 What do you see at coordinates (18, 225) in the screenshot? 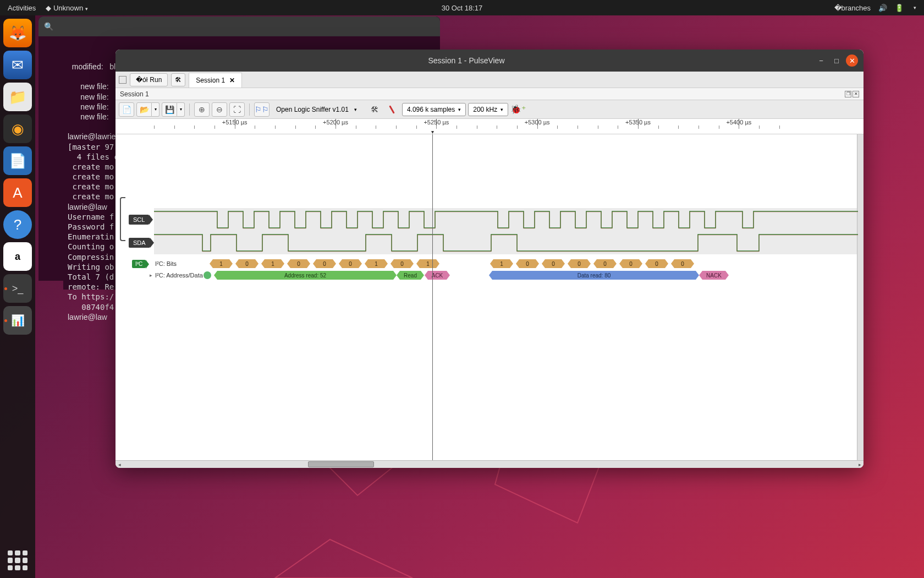
I see `dock-help-icon: ?` at bounding box center [18, 225].